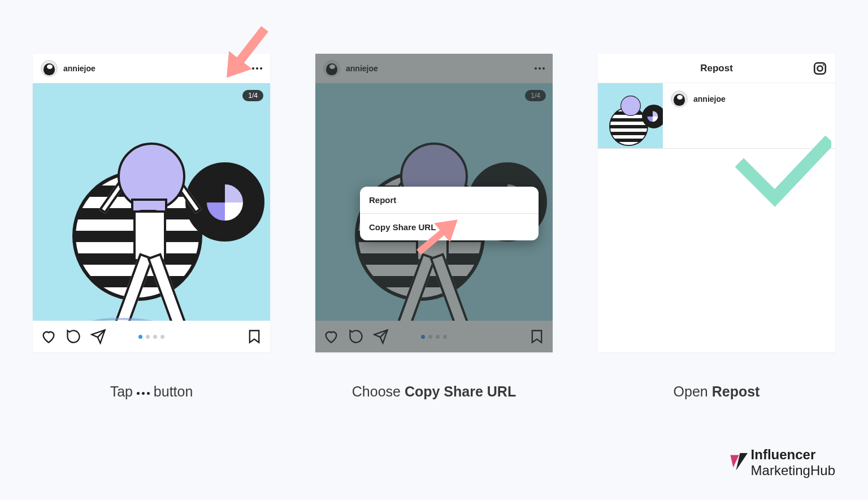 The height and width of the screenshot is (500, 868). What do you see at coordinates (717, 391) in the screenshot?
I see `step-3-caption: Open Repost` at bounding box center [717, 391].